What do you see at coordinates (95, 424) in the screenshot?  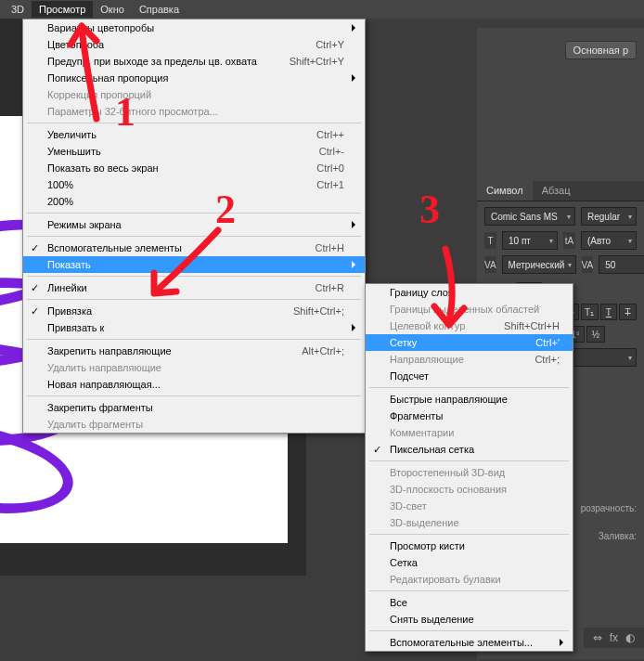 I see `menu-item-label: Удалить фрагменты` at bounding box center [95, 424].